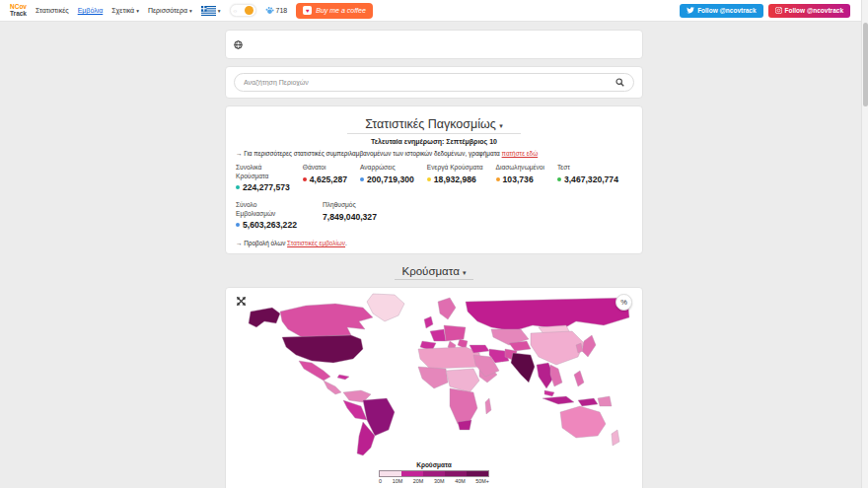  What do you see at coordinates (262, 177) in the screenshot?
I see `stat-total-cases: Συνολικά Κρούσματα 224,277,573` at bounding box center [262, 177].